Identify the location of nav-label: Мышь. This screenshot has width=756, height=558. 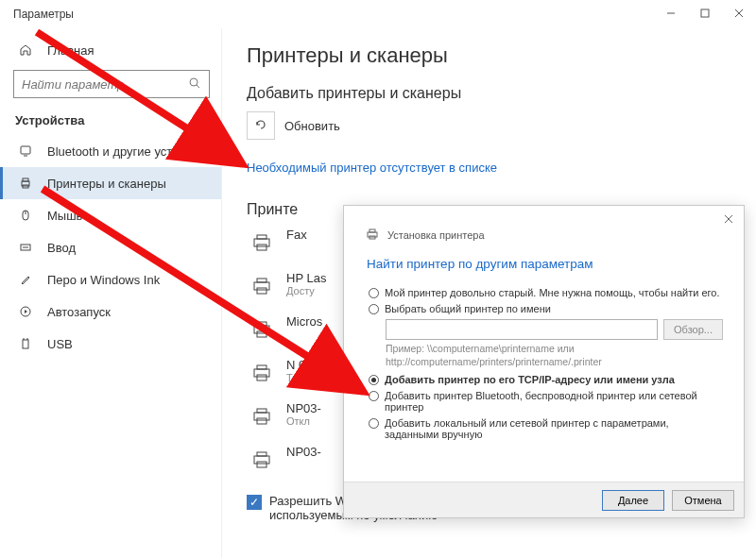
(64, 215).